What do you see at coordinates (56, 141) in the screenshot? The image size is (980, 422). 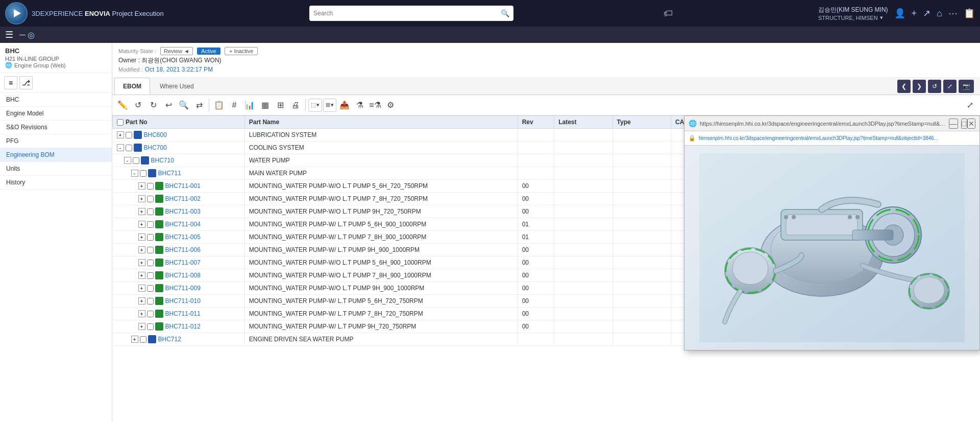 I see `sidebar-item-pfg: PFG` at bounding box center [56, 141].